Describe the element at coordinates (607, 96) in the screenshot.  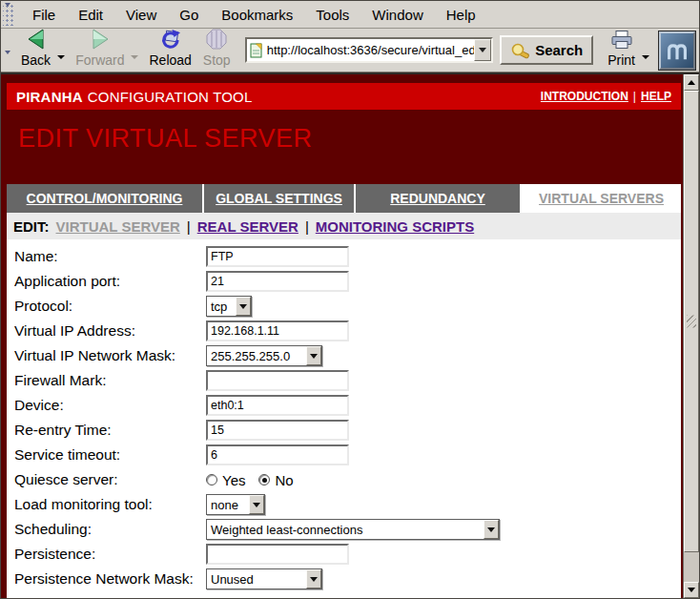
I see `header-links: INTRODUCTION | HELP` at that location.